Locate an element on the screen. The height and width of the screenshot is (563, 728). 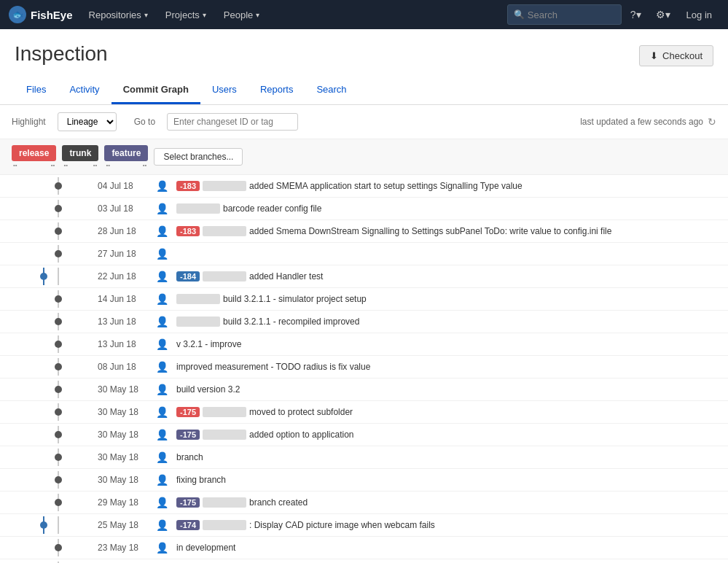
tab-reports: Reports is located at coordinates (277, 90).